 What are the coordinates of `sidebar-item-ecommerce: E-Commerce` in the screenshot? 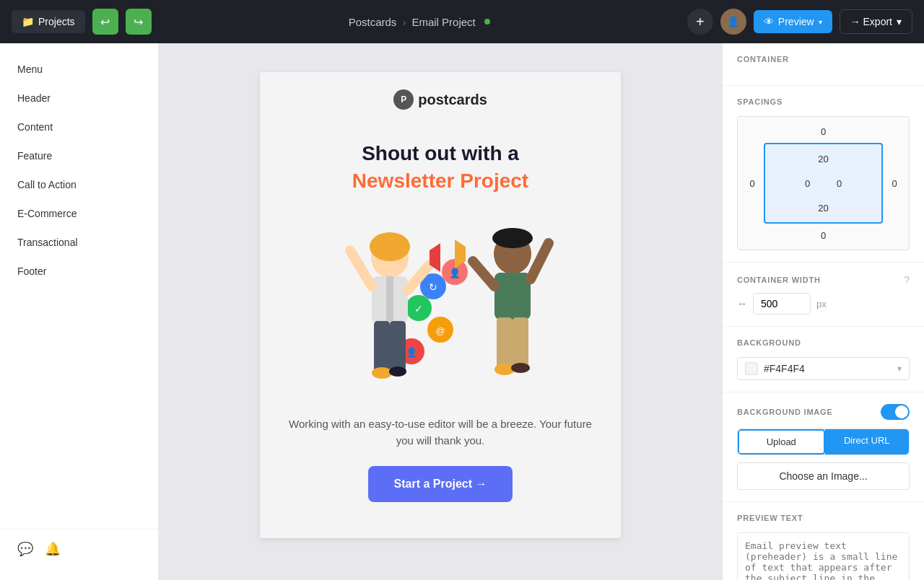 It's located at (79, 214).